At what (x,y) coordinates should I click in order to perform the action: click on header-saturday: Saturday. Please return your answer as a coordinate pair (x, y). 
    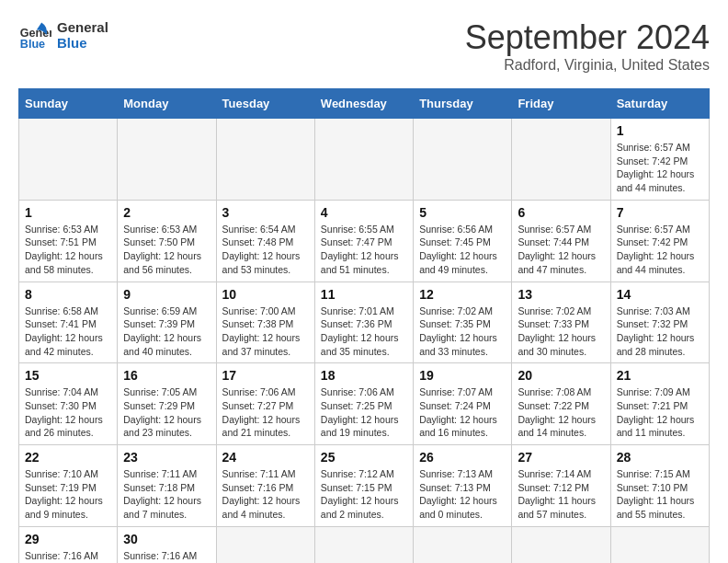
    Looking at the image, I should click on (660, 104).